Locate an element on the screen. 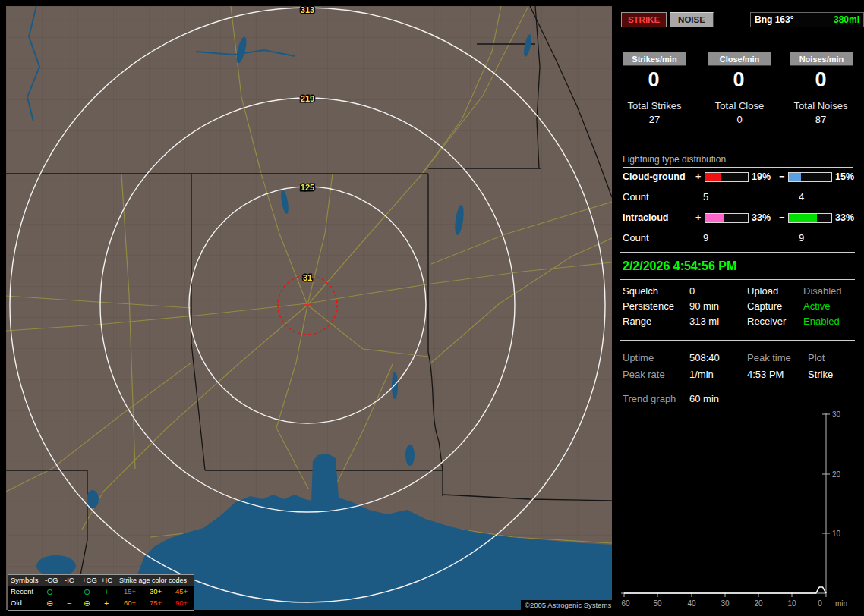 The height and width of the screenshot is (616, 864). trend-x-labels: 60 50 40 30 20 10 0 min is located at coordinates (734, 604).